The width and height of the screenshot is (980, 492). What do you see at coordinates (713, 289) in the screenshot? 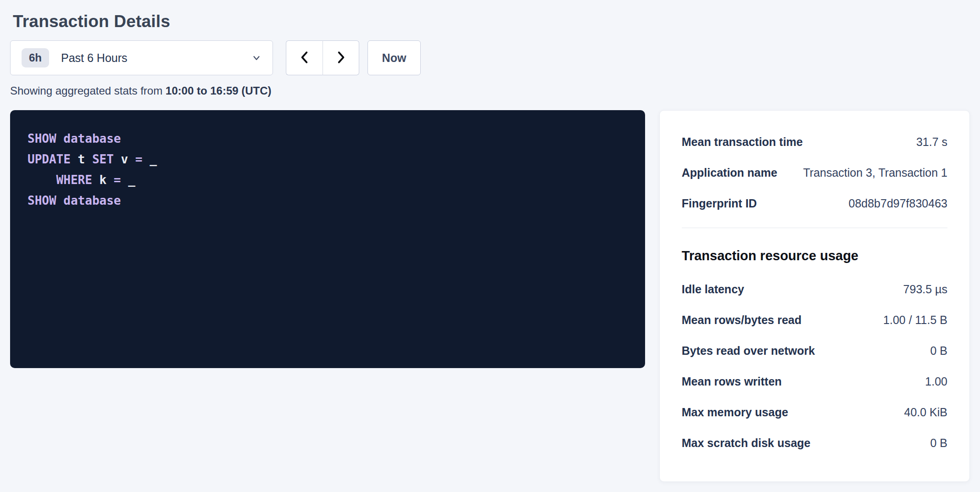
I see `detail-row-label: Idle latency` at bounding box center [713, 289].